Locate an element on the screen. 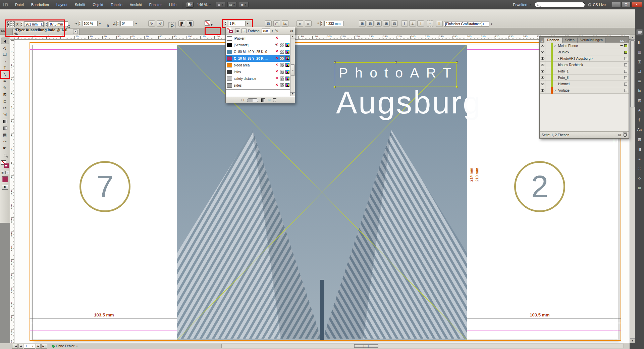 The image size is (644, 349). layer-name: Himmel is located at coordinates (563, 84).